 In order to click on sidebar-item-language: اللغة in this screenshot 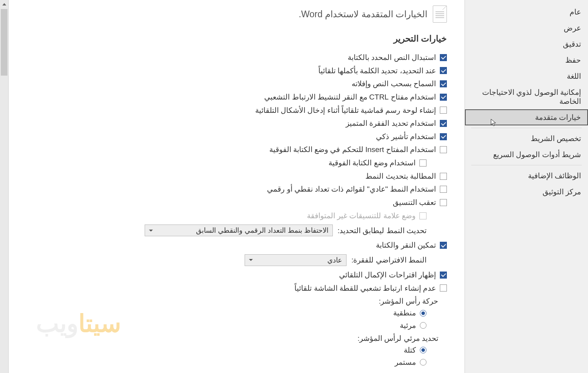, I will do `click(526, 76)`.